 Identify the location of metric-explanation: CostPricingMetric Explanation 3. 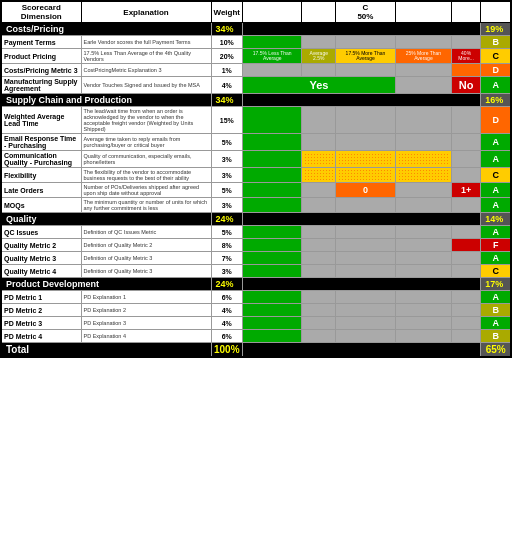
(146, 70).